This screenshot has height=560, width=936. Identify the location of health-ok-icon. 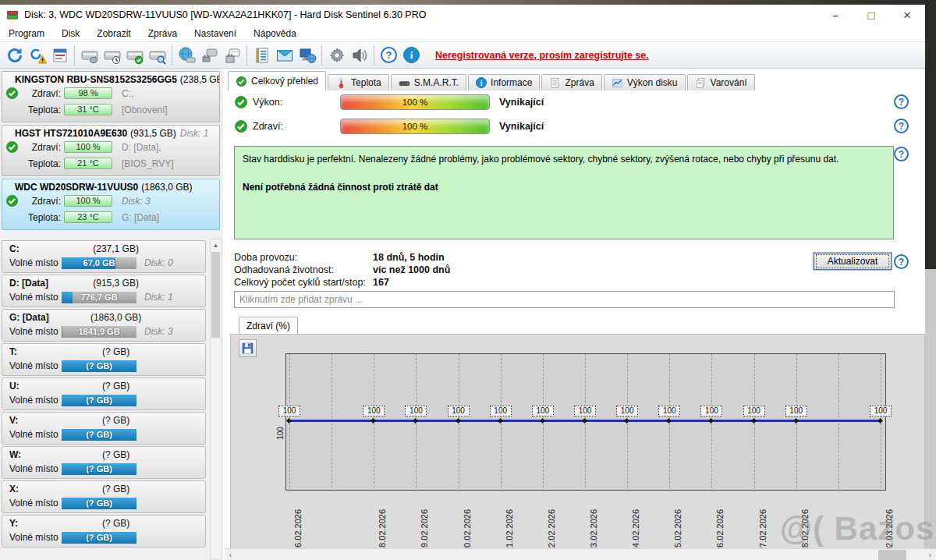
(12, 94).